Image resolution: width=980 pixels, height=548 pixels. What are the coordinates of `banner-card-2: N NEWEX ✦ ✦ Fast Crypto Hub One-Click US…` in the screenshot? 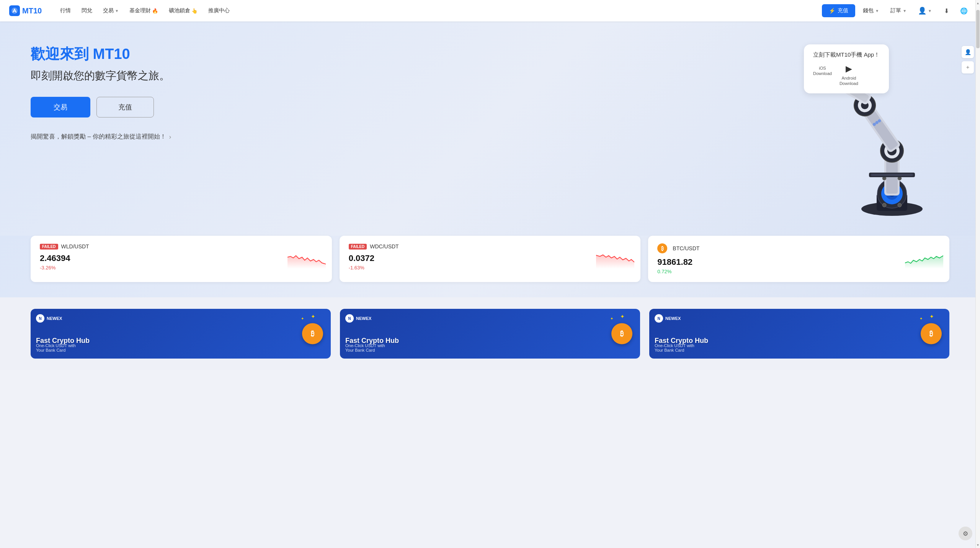 It's located at (799, 334).